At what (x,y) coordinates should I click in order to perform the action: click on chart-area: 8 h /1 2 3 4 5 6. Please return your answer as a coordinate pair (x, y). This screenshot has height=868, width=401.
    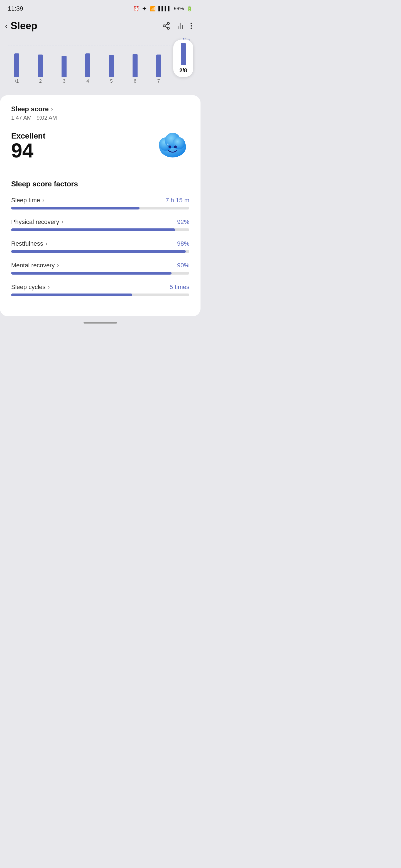
    Looking at the image, I should click on (100, 65).